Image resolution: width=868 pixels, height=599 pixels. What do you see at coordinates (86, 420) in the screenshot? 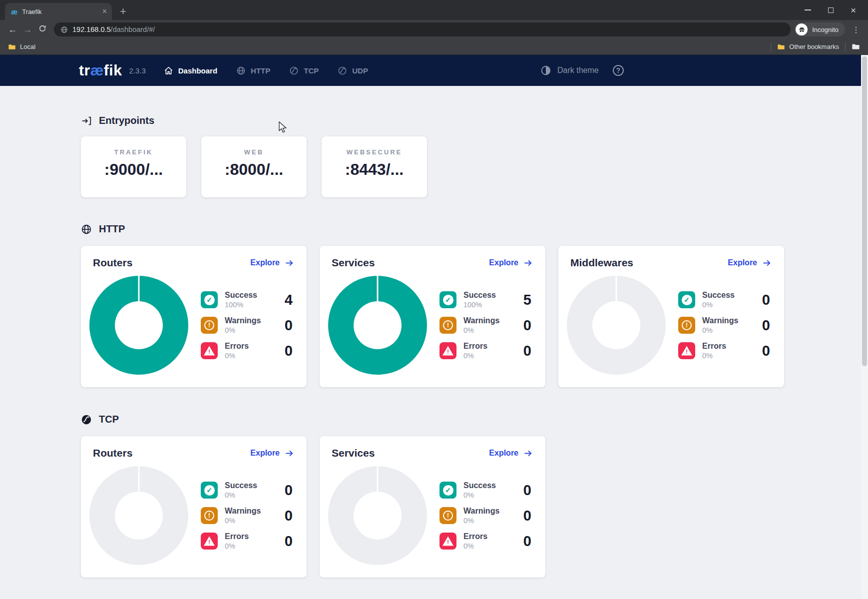
I see `tcp-icon` at bounding box center [86, 420].